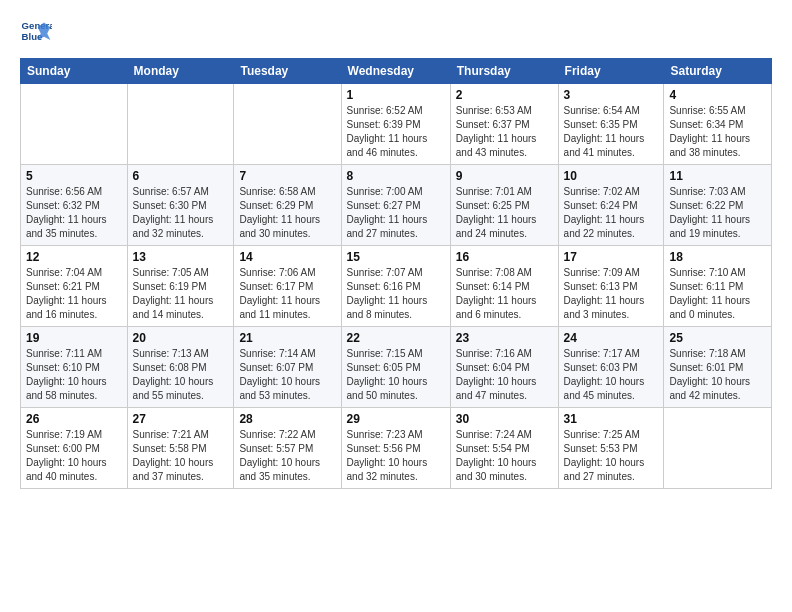  I want to click on day-number: 25, so click(718, 338).